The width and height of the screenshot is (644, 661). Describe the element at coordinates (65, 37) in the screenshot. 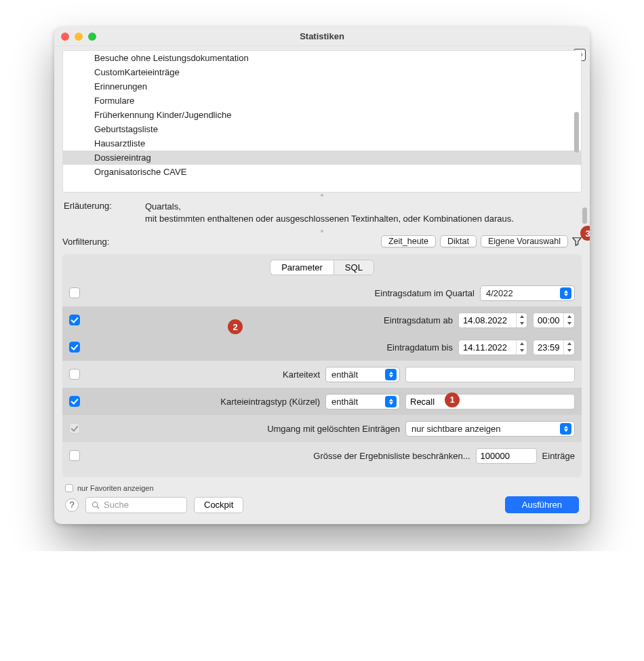

I see `close-icon` at that location.